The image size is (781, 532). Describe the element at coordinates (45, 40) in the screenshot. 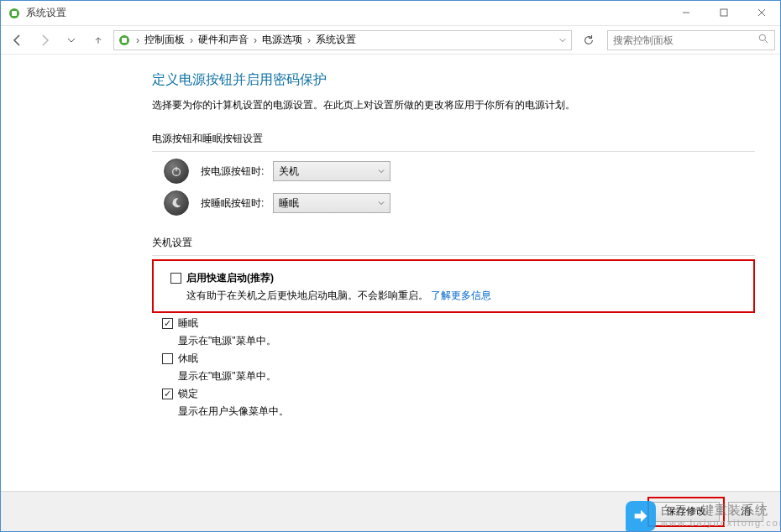

I see `forward-button` at that location.